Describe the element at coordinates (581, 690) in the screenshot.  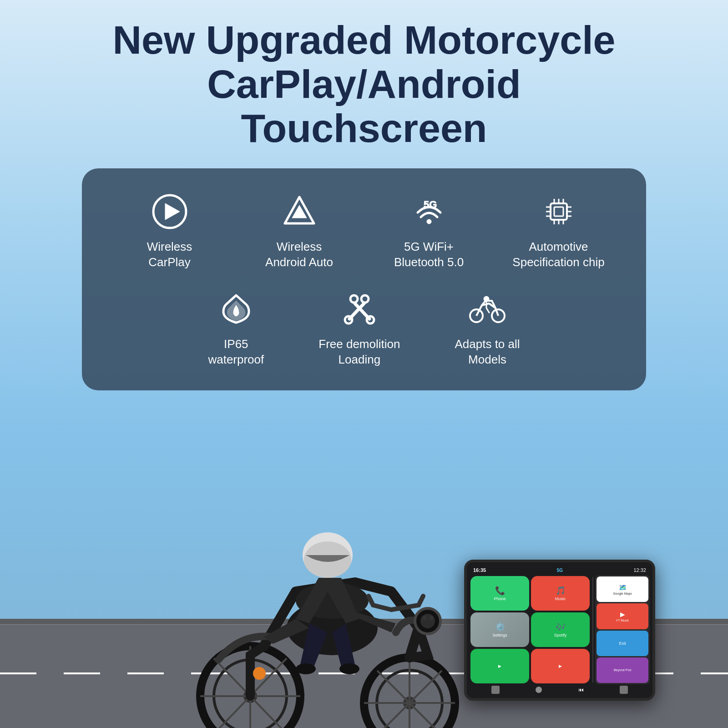
I see `bottom-icon-3: ⏮` at that location.